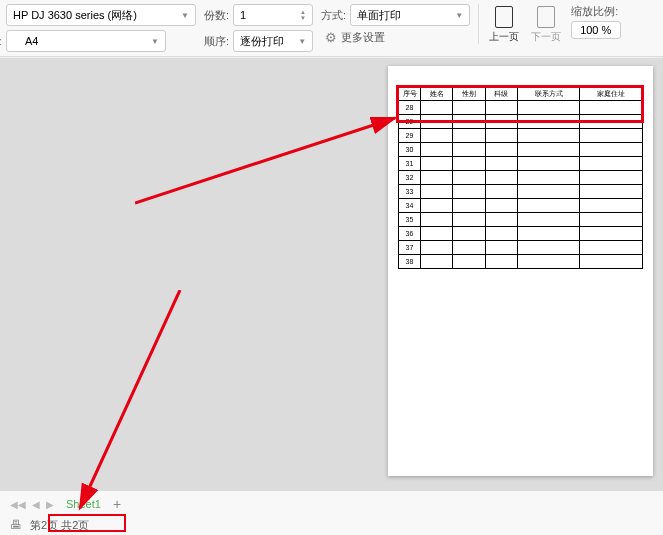 Image resolution: width=663 pixels, height=535 pixels. What do you see at coordinates (521, 164) in the screenshot?
I see `table-row: 31` at bounding box center [521, 164].